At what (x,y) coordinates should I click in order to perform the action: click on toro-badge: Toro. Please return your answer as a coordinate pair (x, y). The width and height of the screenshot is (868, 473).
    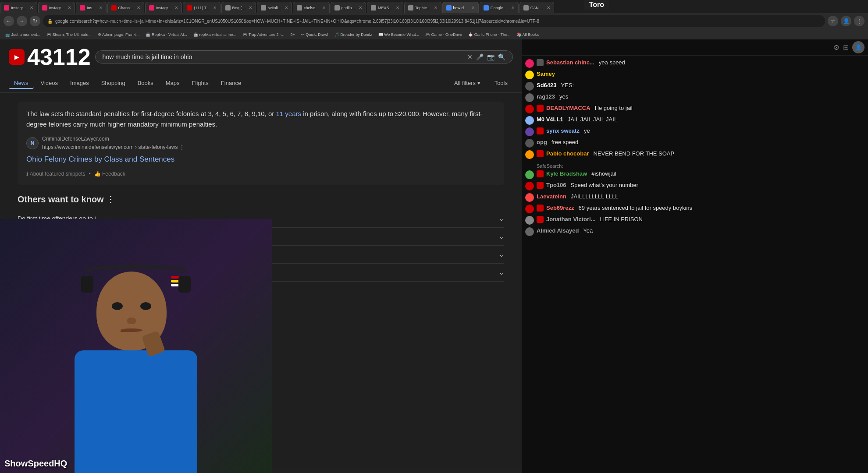
    Looking at the image, I should click on (597, 5).